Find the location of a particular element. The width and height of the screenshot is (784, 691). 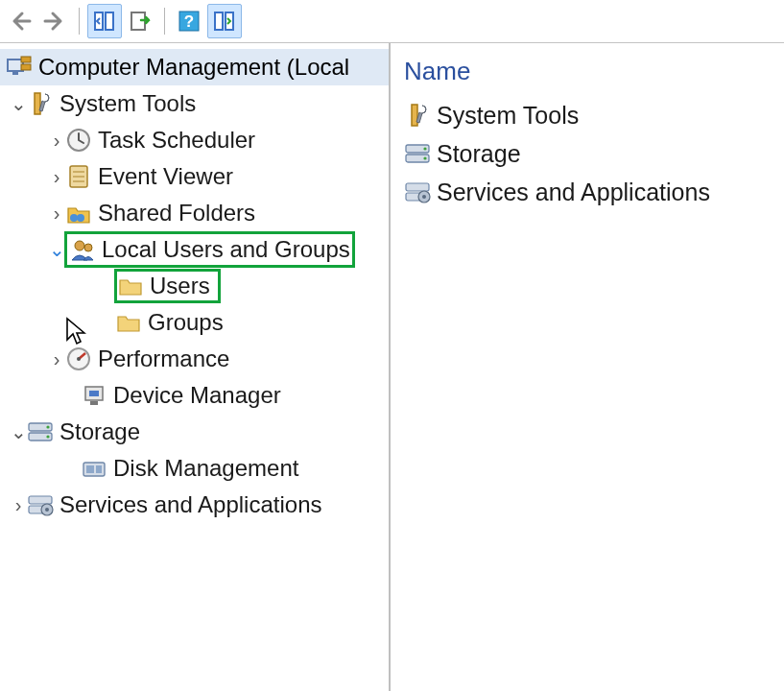

tree-item-task-scheduler: › Task Scheduler is located at coordinates (194, 140).